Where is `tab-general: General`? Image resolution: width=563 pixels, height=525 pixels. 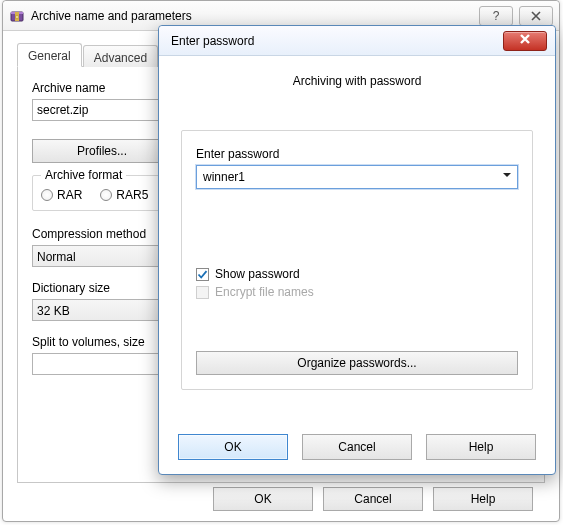
tab-general: General is located at coordinates (50, 55).